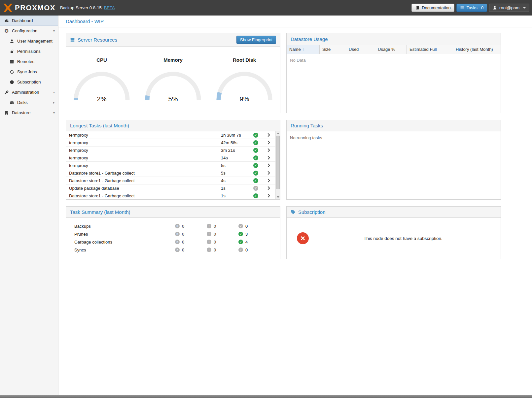 The height and width of the screenshot is (398, 532). I want to click on summary-label: Backups, so click(121, 226).